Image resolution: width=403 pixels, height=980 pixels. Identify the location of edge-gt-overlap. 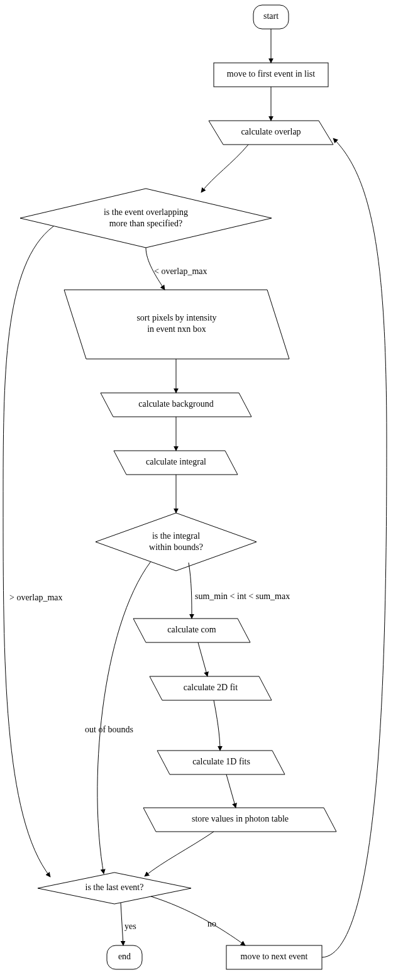
(28, 552).